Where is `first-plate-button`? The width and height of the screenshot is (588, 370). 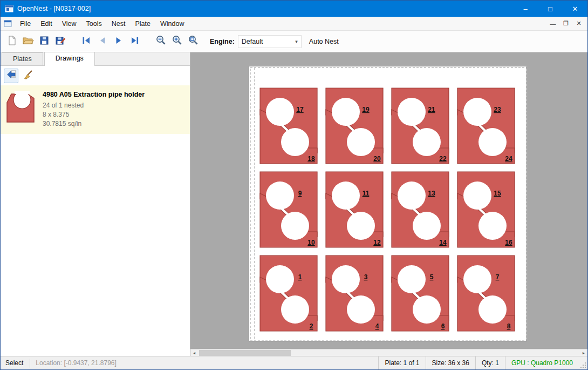
first-plate-button is located at coordinates (86, 42).